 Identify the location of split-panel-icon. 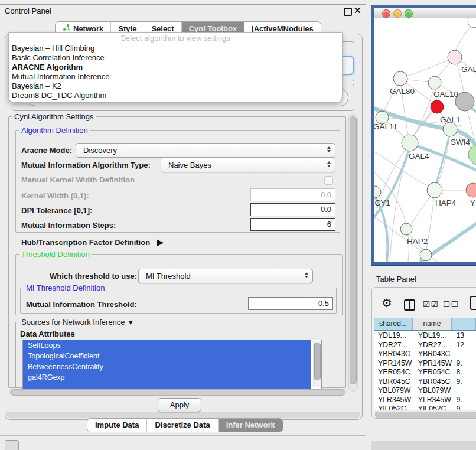
(410, 305).